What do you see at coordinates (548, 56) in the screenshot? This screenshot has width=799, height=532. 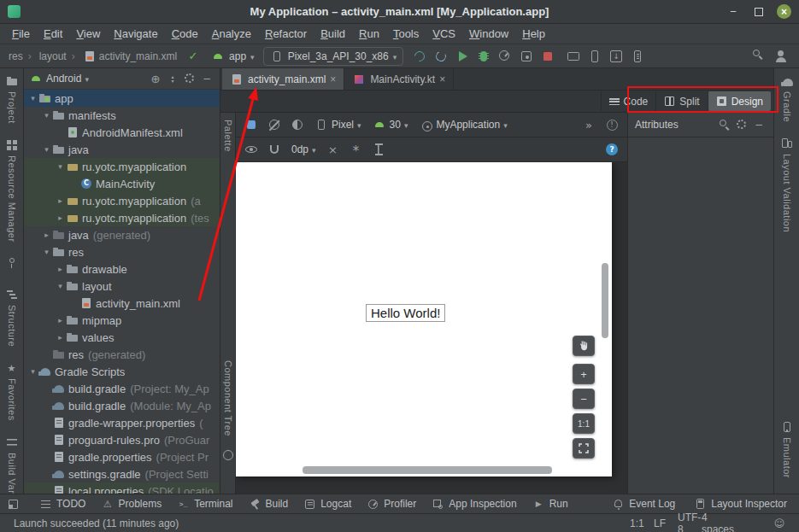 I see `stop-icon` at bounding box center [548, 56].